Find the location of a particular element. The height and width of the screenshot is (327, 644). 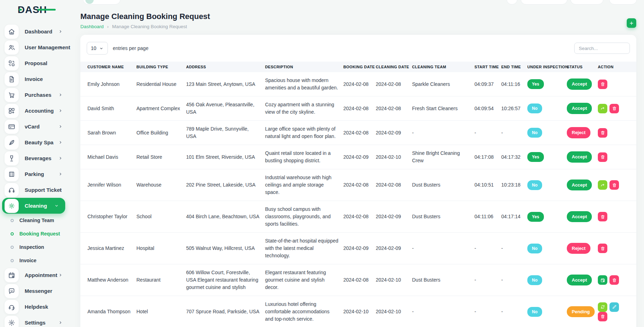

cell-cleaning-team: Dust Busters is located at coordinates (443, 280).